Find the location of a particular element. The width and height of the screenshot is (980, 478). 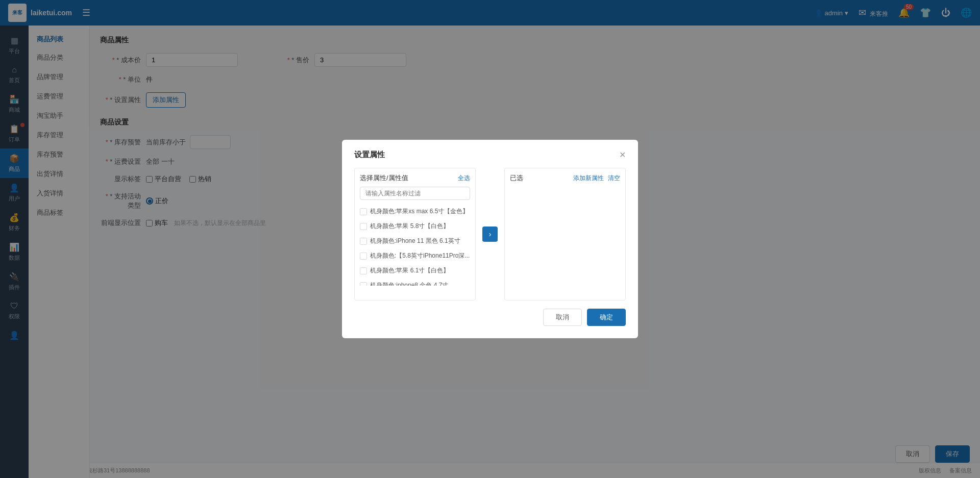

attr-right-panel: 已选 添加新属性 清空 is located at coordinates (565, 234).